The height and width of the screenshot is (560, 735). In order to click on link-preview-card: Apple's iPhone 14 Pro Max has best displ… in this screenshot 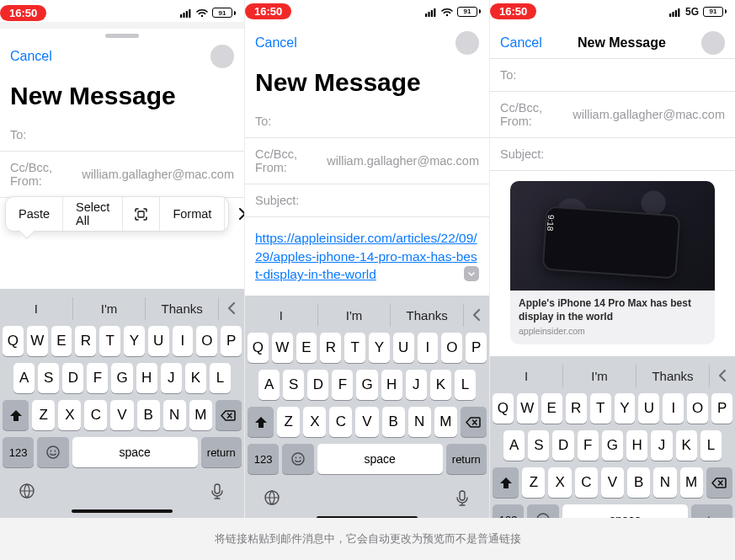, I will do `click(613, 263)`.